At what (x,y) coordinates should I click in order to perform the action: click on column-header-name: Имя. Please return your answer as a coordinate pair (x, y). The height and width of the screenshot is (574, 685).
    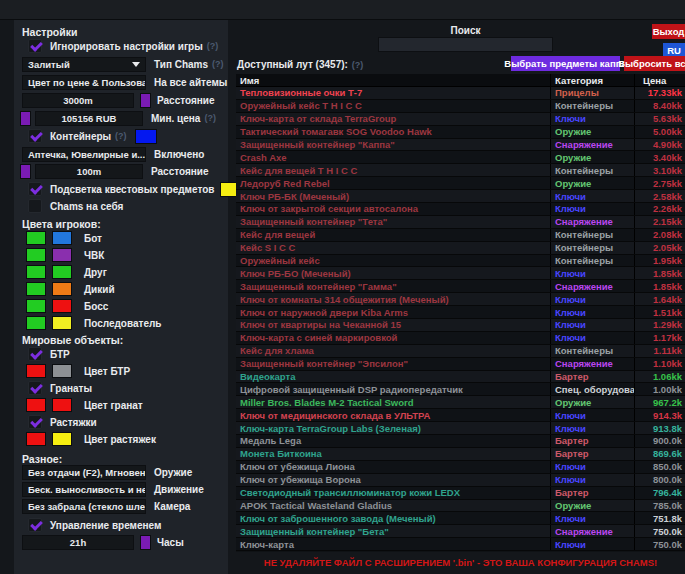
    Looking at the image, I should click on (393, 80).